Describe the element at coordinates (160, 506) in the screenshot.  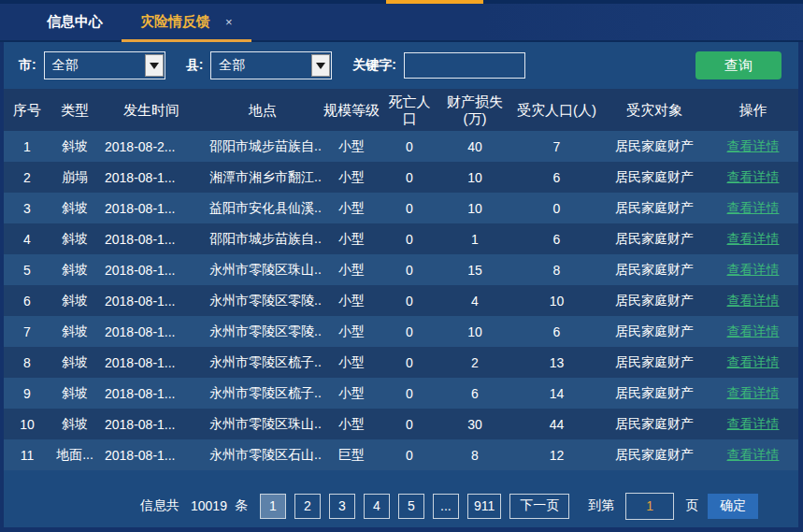
I see `total-prefix: 信息共` at that location.